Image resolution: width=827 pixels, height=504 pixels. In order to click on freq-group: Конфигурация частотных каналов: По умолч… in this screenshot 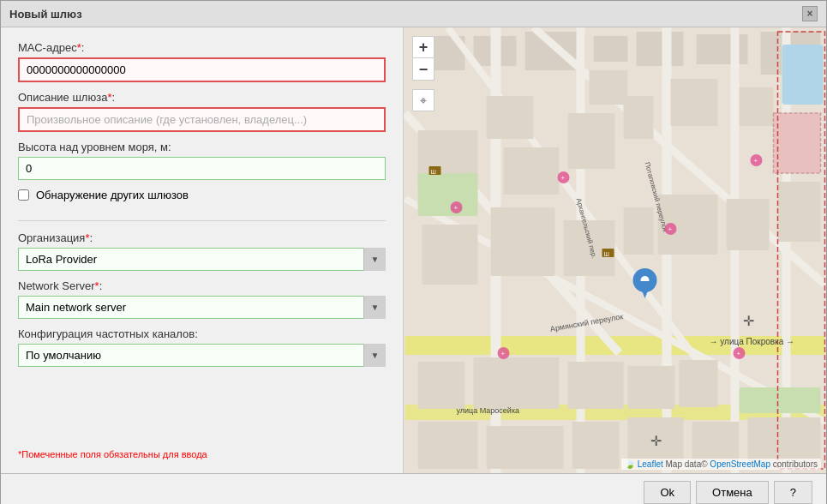, I will do `click(202, 347)`.